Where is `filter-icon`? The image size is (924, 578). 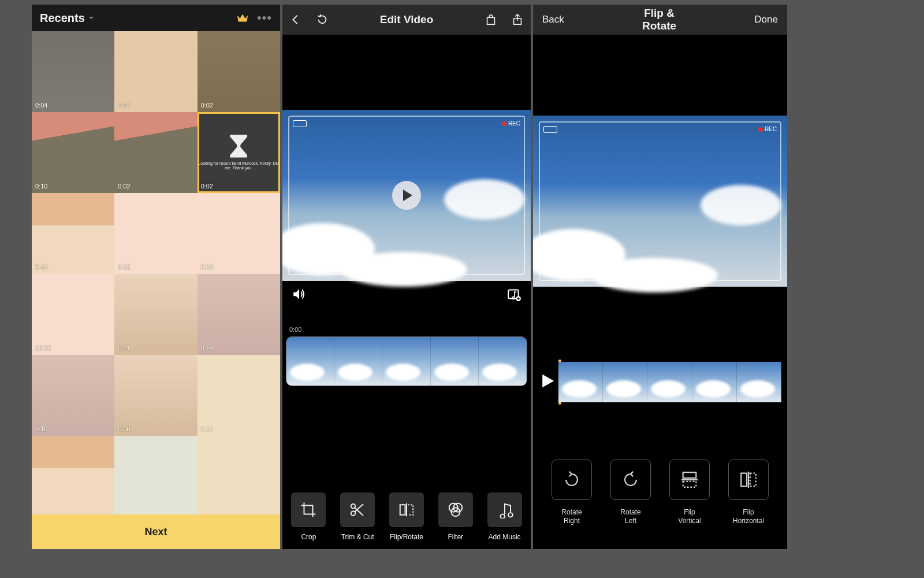
filter-icon is located at coordinates (456, 510).